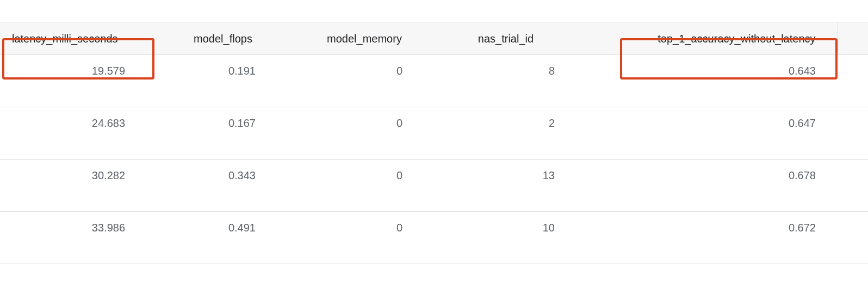 The image size is (868, 281). What do you see at coordinates (76, 81) in the screenshot?
I see `cell-latency: 19.579` at bounding box center [76, 81].